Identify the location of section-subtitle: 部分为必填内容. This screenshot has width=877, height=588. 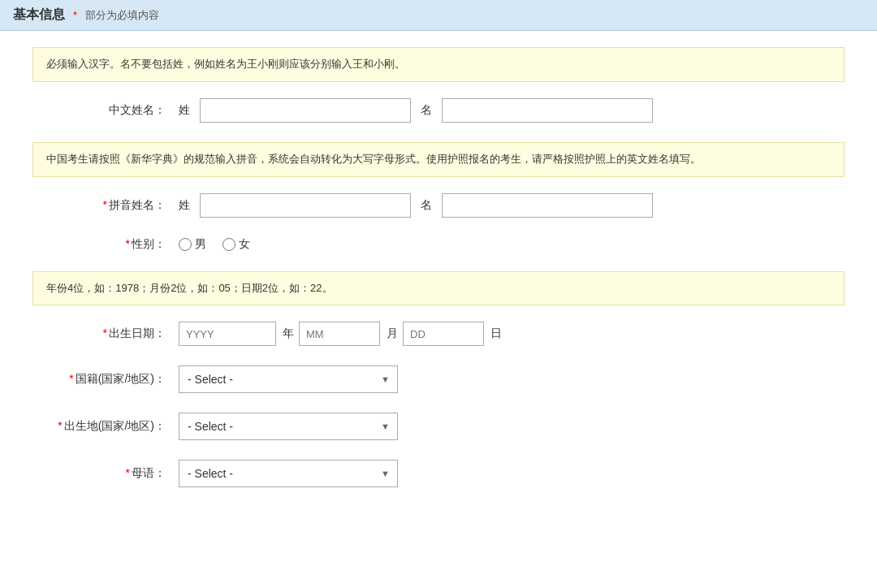
(122, 15).